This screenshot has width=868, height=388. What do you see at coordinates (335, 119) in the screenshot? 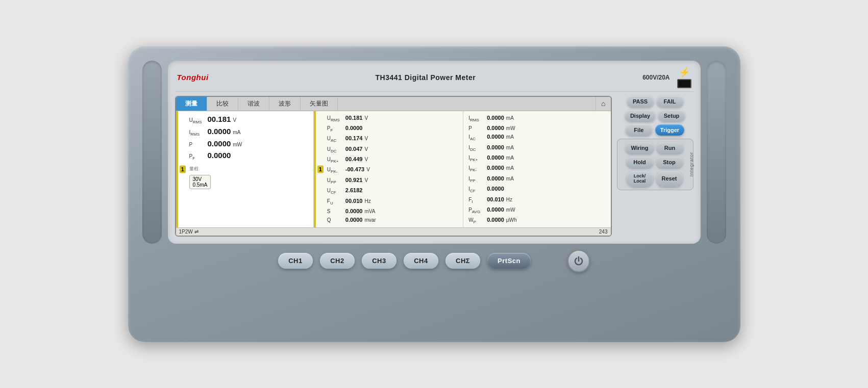
I see `d-label-urms: URMS` at bounding box center [335, 119].